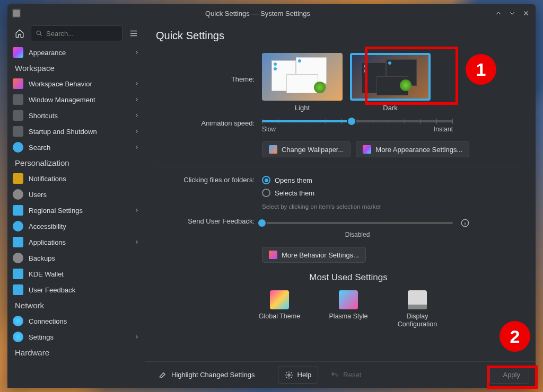 This screenshot has width=543, height=392. I want to click on window-title: Quick Settings — System Settings, so click(258, 14).